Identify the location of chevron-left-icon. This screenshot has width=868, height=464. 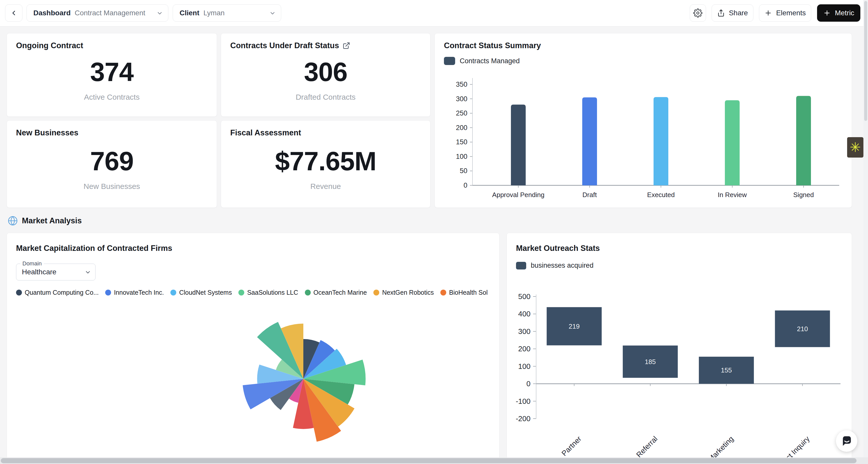
(13, 13).